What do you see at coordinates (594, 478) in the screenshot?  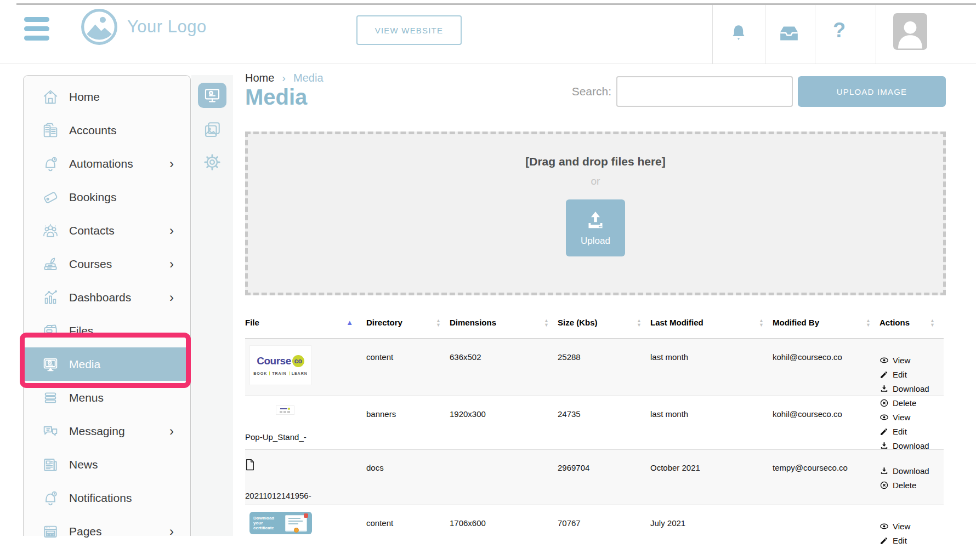 I see `table-row: 20211012141956- docs 2969704 October 202…` at bounding box center [594, 478].